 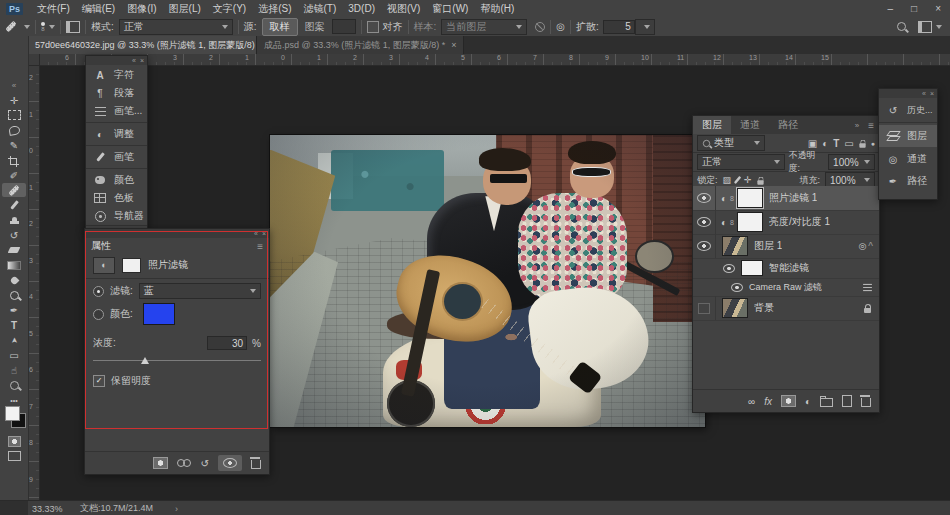 What do you see at coordinates (362, 8) in the screenshot?
I see `menu-3d: 3D(D)` at bounding box center [362, 8].